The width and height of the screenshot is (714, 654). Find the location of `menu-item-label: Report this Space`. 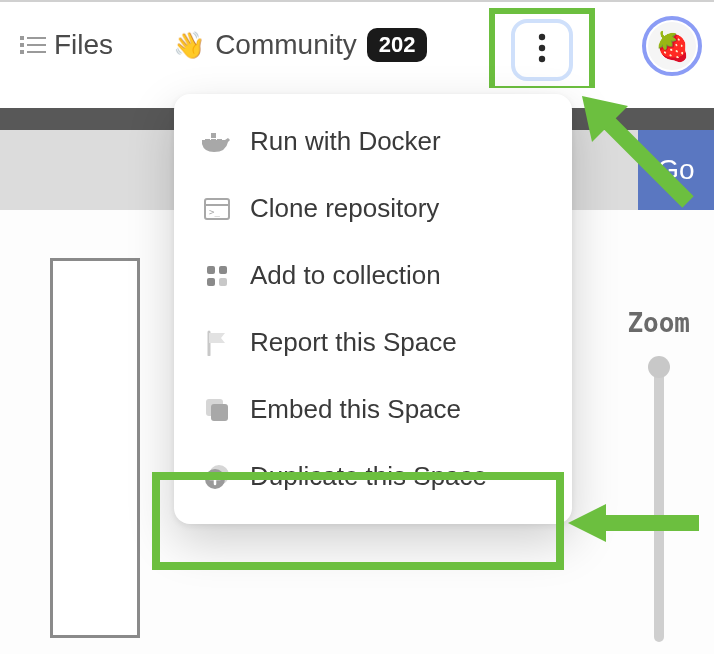

menu-item-label: Report this Space is located at coordinates (354, 342).